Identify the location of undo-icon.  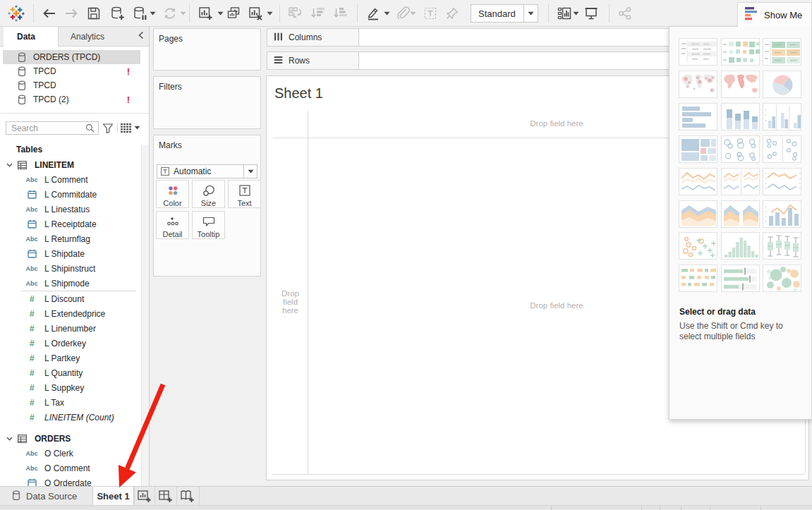
(49, 13).